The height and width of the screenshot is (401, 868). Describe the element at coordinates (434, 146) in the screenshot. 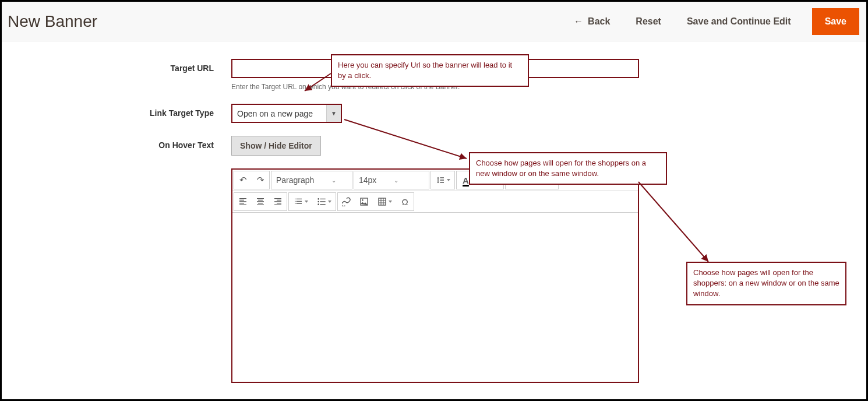

I see `on-hover-text-row: On Hover Text Show / Hide Editor` at that location.